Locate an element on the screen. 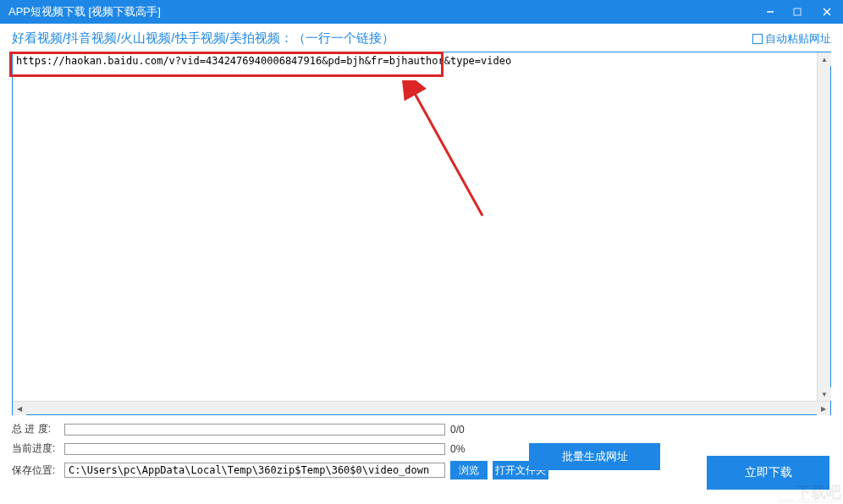  autopaste-checkbox: 自动粘贴网址 is located at coordinates (792, 39).